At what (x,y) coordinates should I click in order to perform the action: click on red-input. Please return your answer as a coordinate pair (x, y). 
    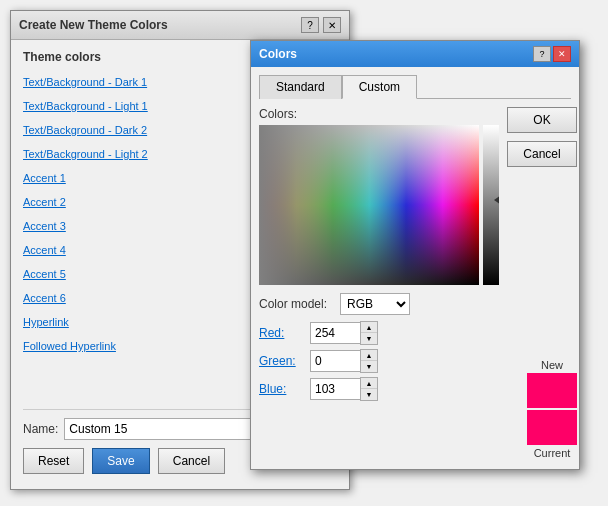
    Looking at the image, I should click on (335, 333).